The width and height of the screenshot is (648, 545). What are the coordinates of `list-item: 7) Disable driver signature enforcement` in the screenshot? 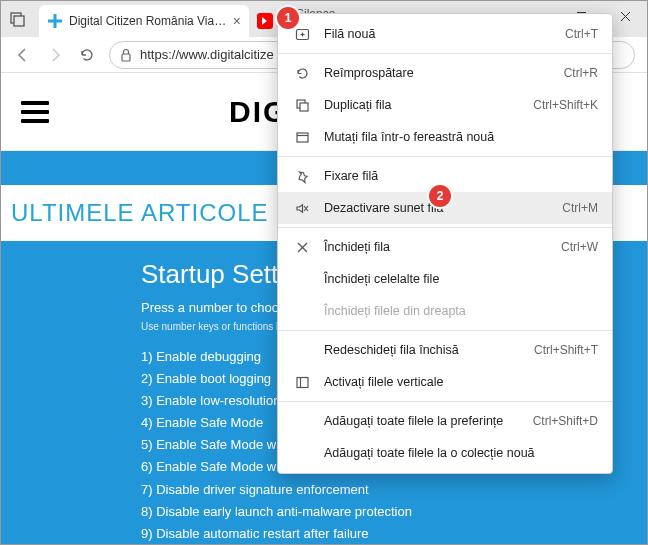 It's located at (394, 490).